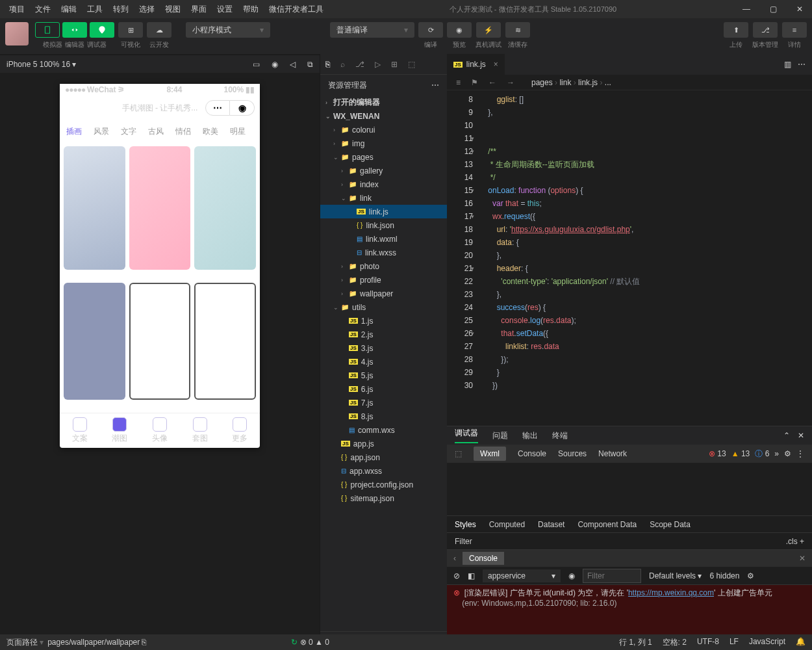 Image resolution: width=812 pixels, height=650 pixels. Describe the element at coordinates (802, 541) in the screenshot. I see `add-icon: +` at that location.